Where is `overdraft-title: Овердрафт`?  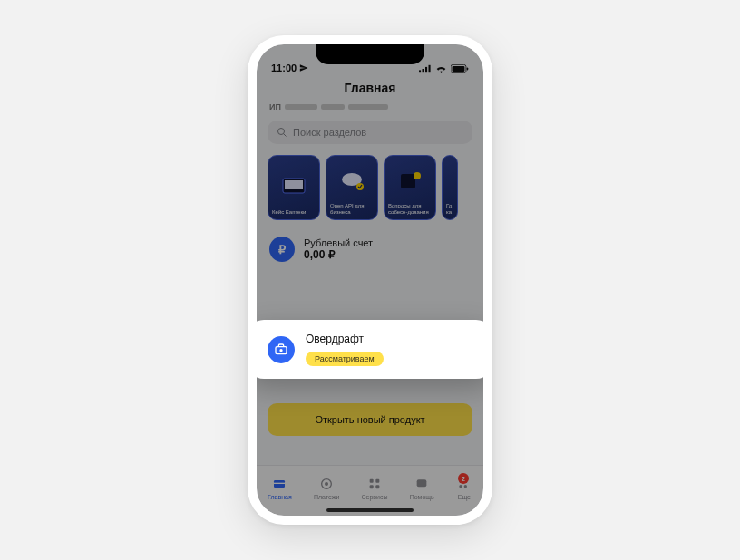 overdraft-title: Овердрафт is located at coordinates (345, 339).